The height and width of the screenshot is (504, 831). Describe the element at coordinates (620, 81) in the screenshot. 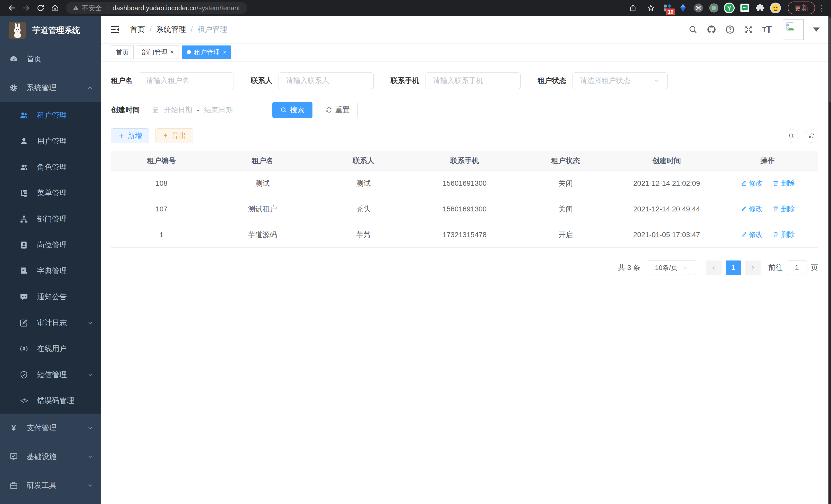

I see `status-select: 请选择租户状态` at that location.